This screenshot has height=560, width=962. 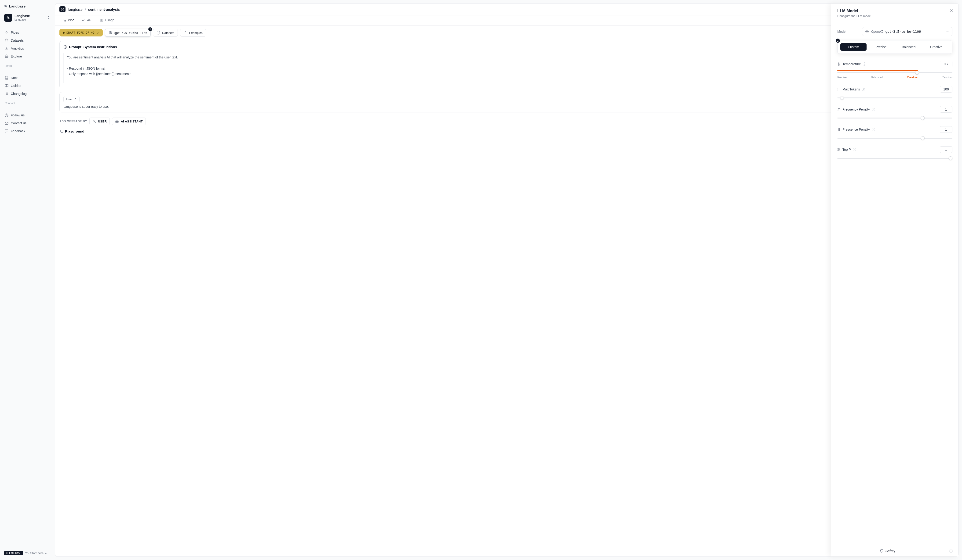 I want to click on datasets-pill: Datasets, so click(x=165, y=33).